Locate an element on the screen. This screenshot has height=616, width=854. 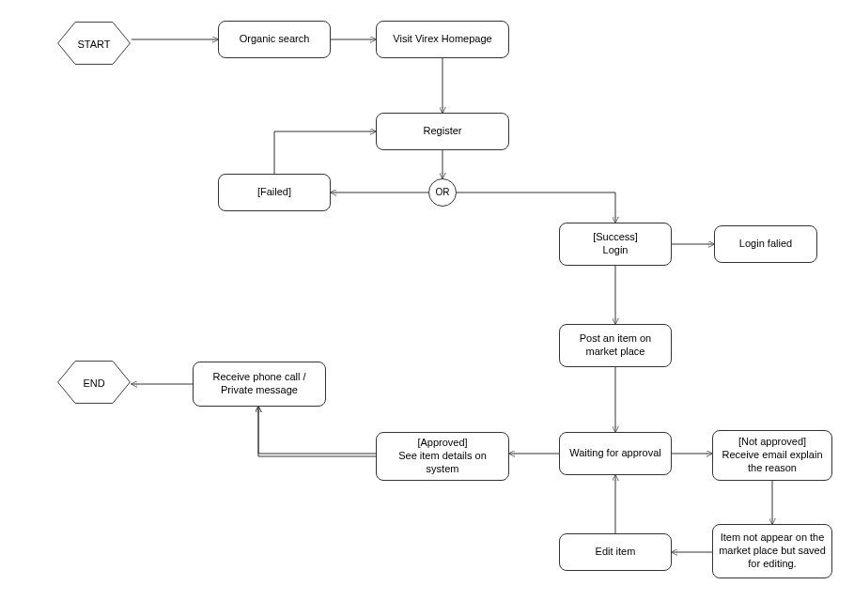
receive-call-node: Receive phone call / Private message is located at coordinates (259, 384).